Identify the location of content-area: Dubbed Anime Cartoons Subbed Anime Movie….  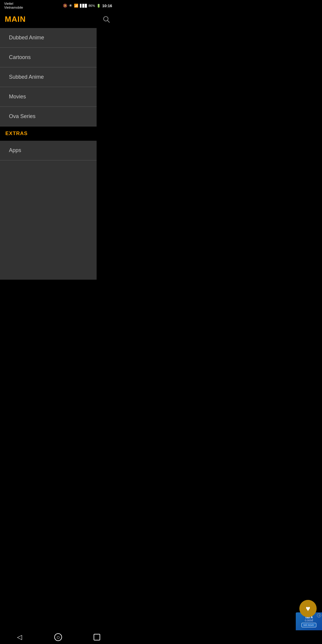
(58, 154).